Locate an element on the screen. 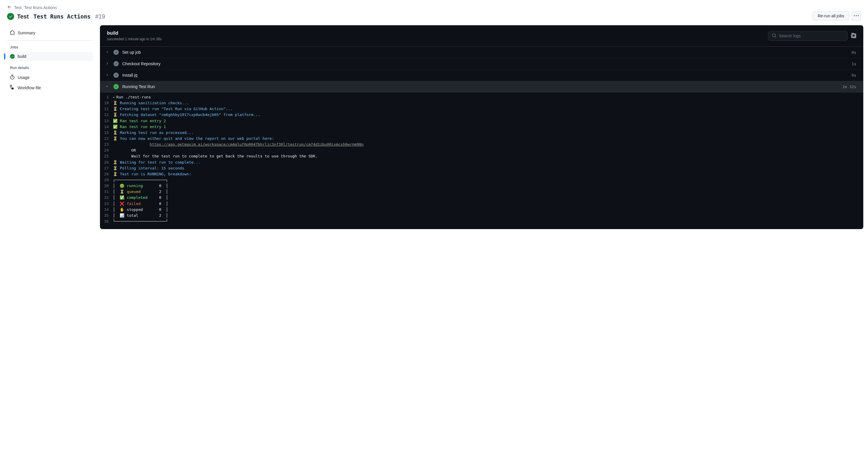 The width and height of the screenshot is (868, 462). step-row: Checkout Repository1s is located at coordinates (482, 64).